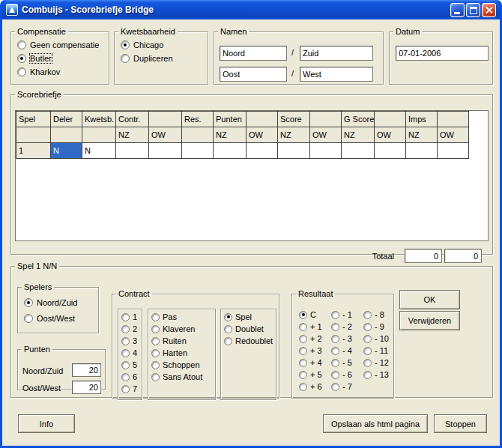  I want to click on radio-result-plus-3: + 3, so click(310, 351).